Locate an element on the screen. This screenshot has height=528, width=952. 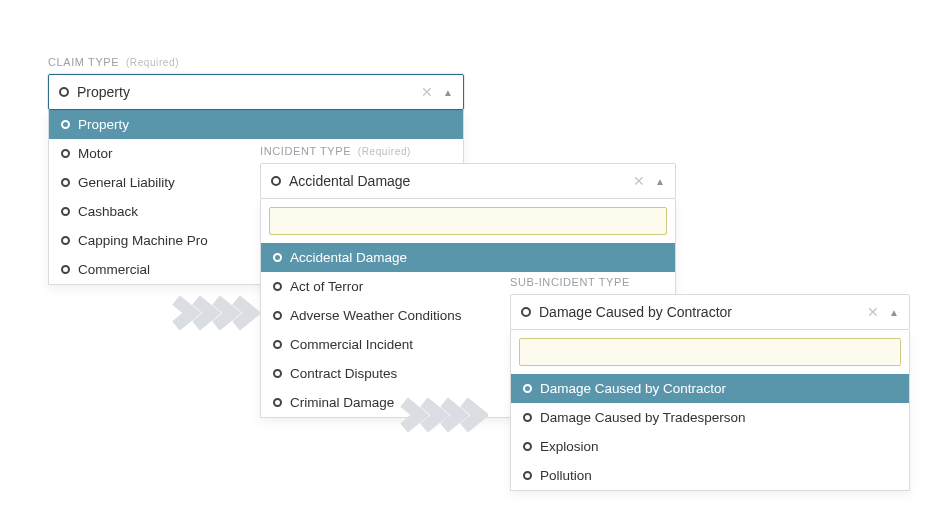
sub-incident-type-dropdown: Damage Caused by Contractor Damage Cause… is located at coordinates (710, 410).